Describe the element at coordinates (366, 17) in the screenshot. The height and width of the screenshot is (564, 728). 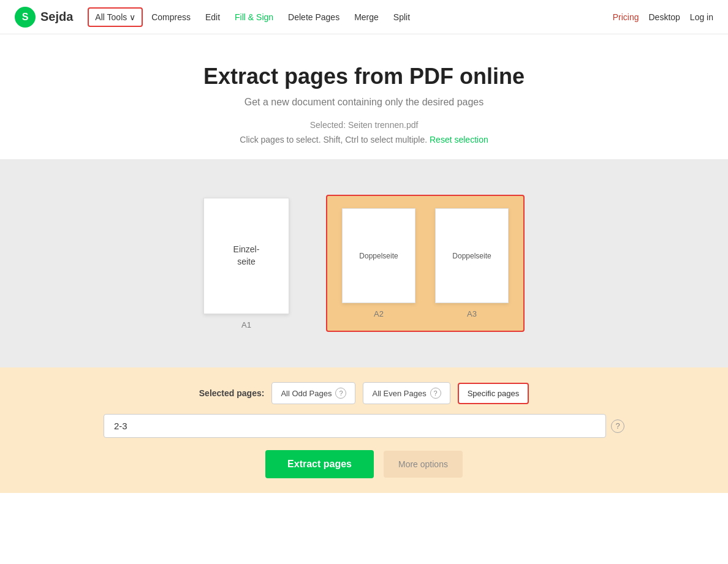
I see `nav-merge: Merge` at that location.